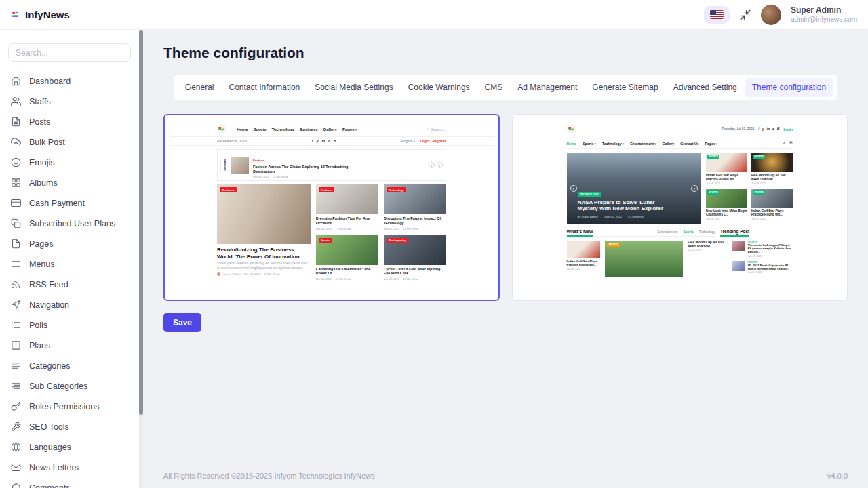 This screenshot has width=868, height=488. I want to click on theme1-social-icons: f y in o B, so click(324, 141).